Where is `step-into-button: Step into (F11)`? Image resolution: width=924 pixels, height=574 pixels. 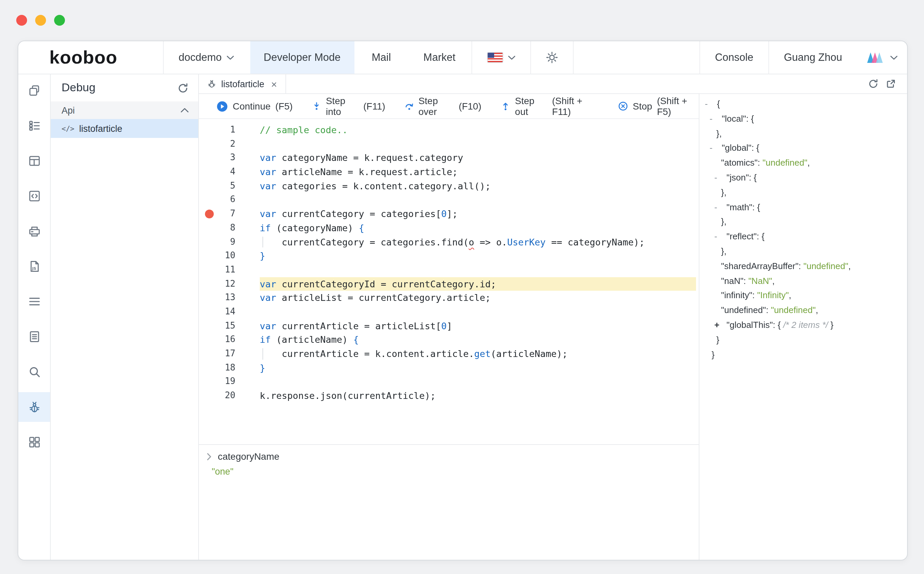 step-into-button: Step into (F11) is located at coordinates (348, 106).